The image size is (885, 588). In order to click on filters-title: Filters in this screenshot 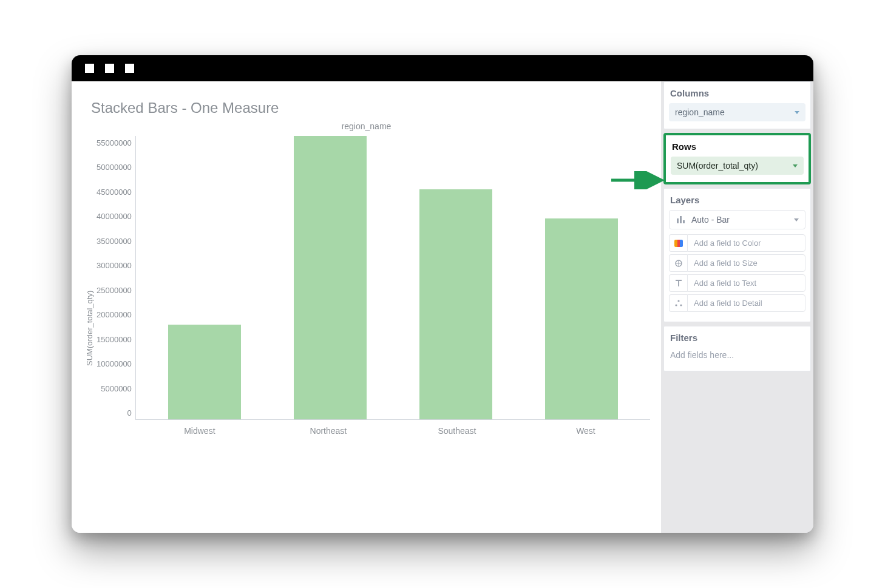, I will do `click(737, 337)`.